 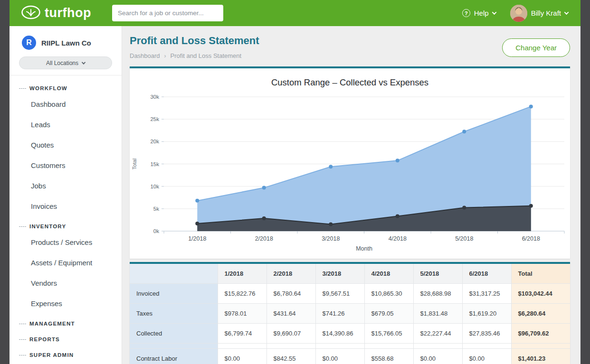 I want to click on section-spacer-row, so click(x=350, y=346).